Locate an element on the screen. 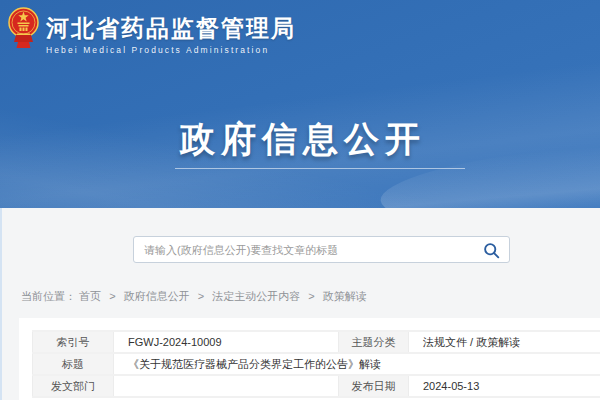 The height and width of the screenshot is (400, 600). table-row: 索引号 FGWJ-2024-10009 主题分类 法规文件 / 政策解读 is located at coordinates (316, 342).